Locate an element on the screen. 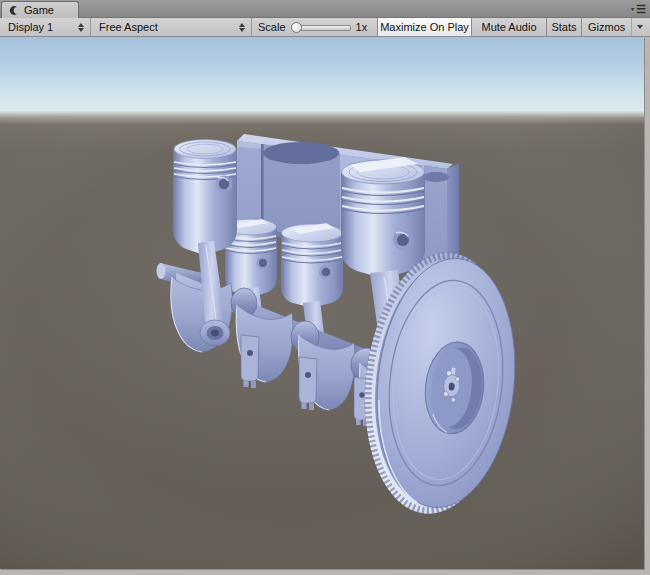 The image size is (650, 575). scale-slider-knob is located at coordinates (296, 28).